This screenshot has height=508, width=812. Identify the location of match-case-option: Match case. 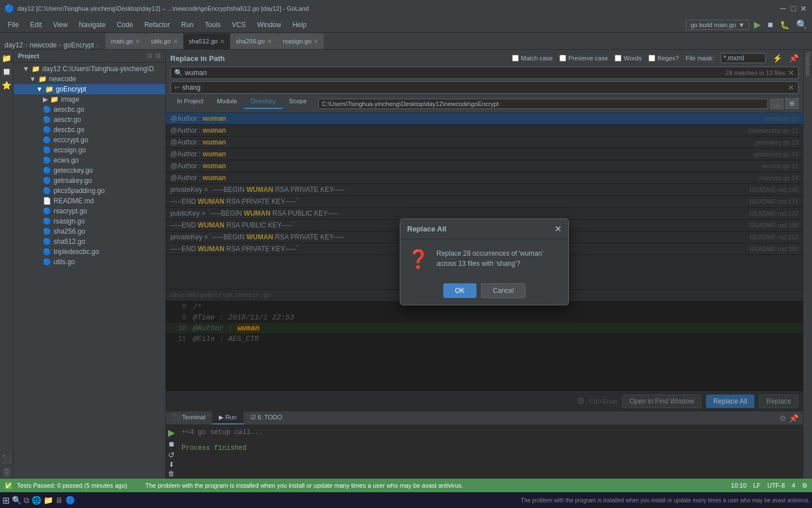
(532, 58).